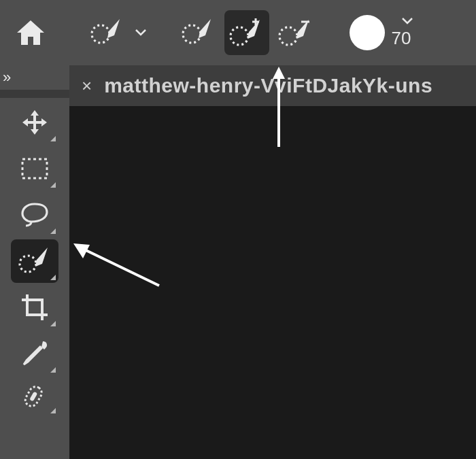 This screenshot has width=476, height=459. I want to click on document-tab-bar: × matthew-henry-VviFtDJakYk-uns, so click(273, 86).